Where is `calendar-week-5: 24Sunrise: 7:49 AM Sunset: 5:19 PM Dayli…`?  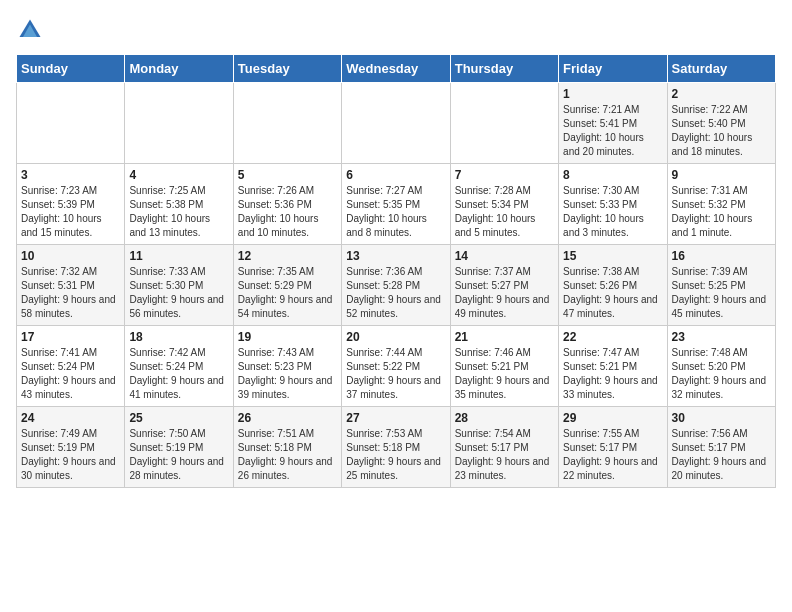 calendar-week-5: 24Sunrise: 7:49 AM Sunset: 5:19 PM Dayli… is located at coordinates (396, 448).